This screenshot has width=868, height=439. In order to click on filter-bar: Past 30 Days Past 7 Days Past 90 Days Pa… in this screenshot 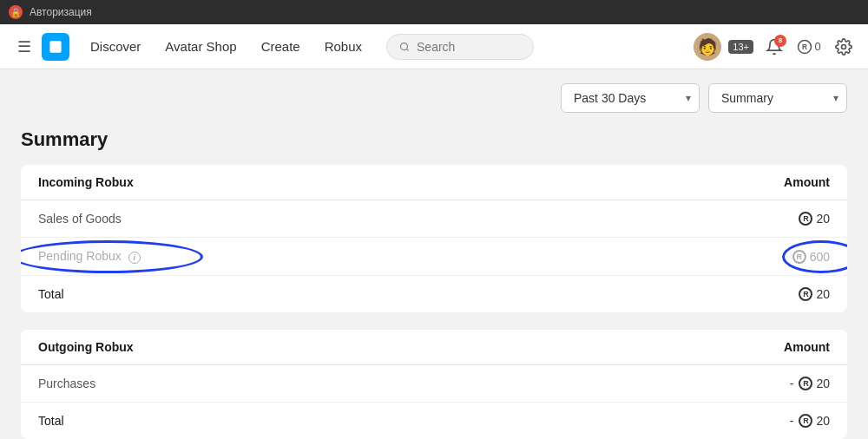, I will do `click(434, 98)`.